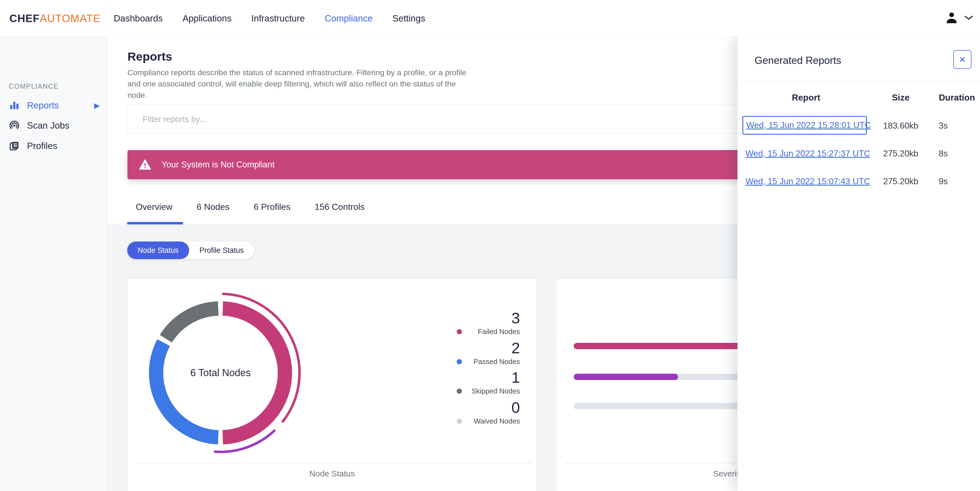 The image size is (980, 491). What do you see at coordinates (207, 18) in the screenshot?
I see `nav-item-applications: Applications` at bounding box center [207, 18].